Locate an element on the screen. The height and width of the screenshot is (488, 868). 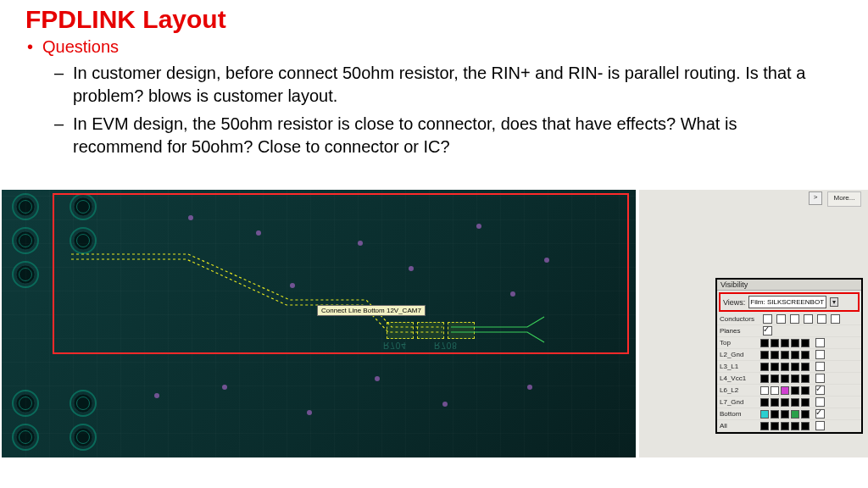
layer-row: All is located at coordinates (789, 426).